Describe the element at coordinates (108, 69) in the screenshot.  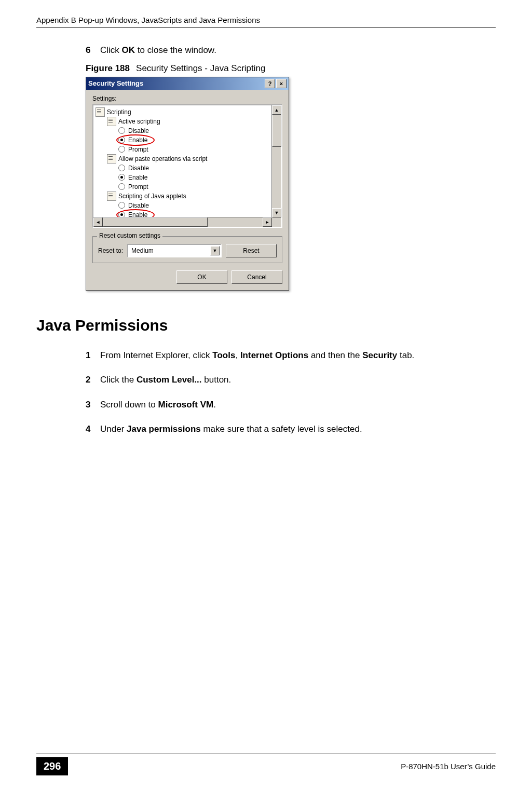
I see `figure-number: Figure 188` at that location.